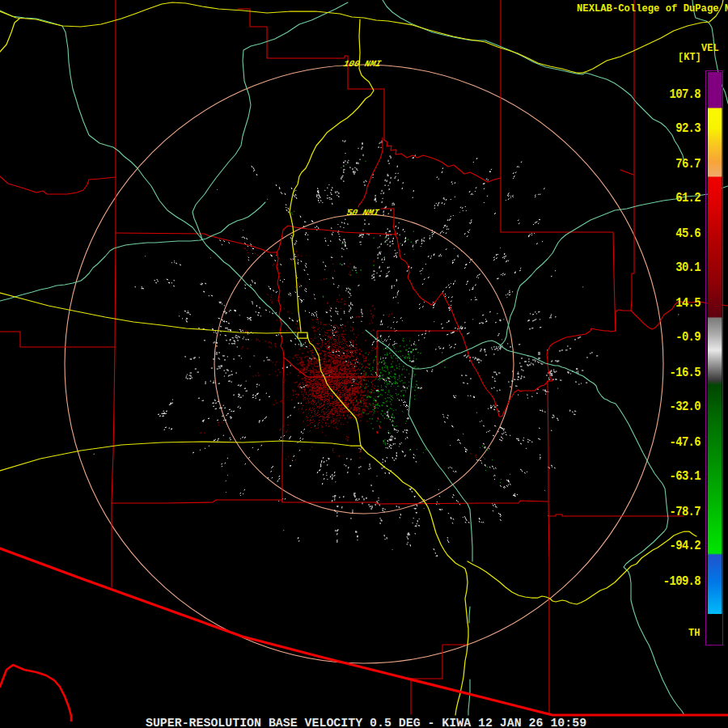  What do you see at coordinates (686, 512) in the screenshot?
I see `svg-text: -78.7` at bounding box center [686, 512].